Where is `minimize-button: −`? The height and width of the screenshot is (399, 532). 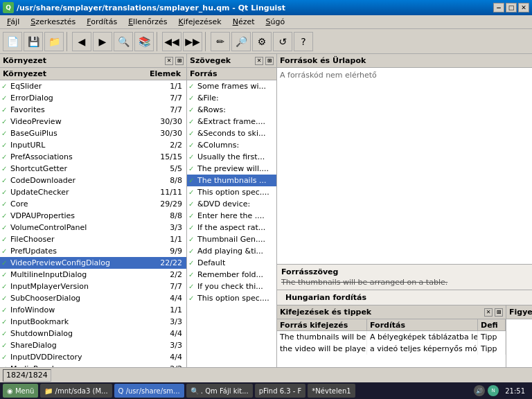 minimize-button: − is located at coordinates (499, 8).